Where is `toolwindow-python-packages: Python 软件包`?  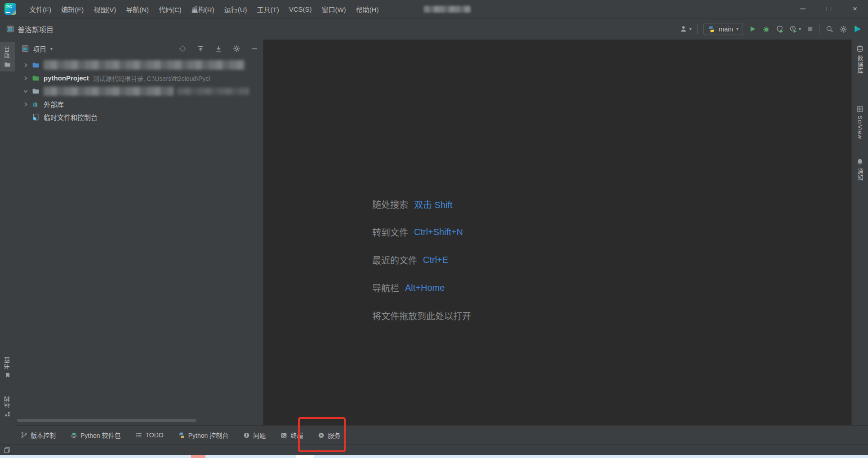
toolwindow-python-packages: Python 软件包 is located at coordinates (95, 435).